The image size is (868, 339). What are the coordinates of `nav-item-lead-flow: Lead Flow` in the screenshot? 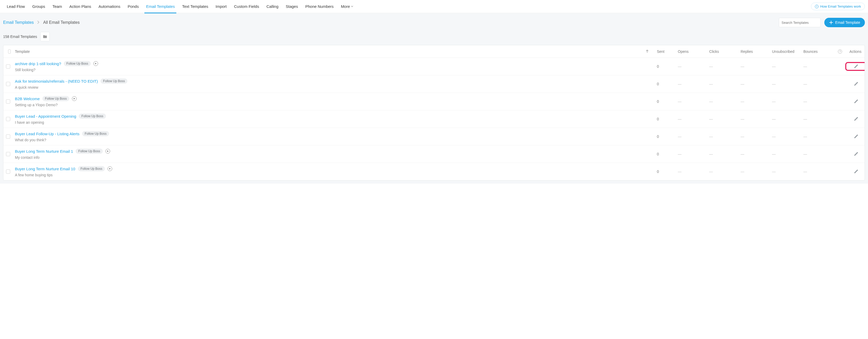 It's located at (16, 7).